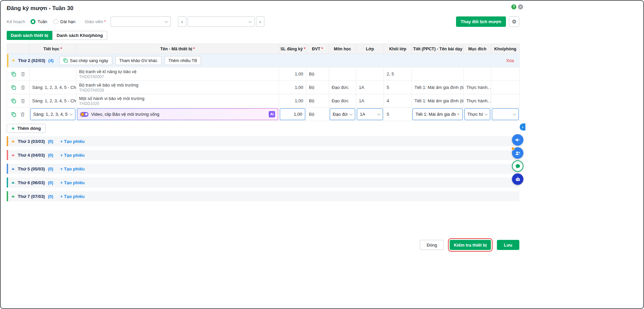 This screenshot has width=644, height=309. I want to click on add-multiple-devices-button: Thêm nhiều TB, so click(183, 60).